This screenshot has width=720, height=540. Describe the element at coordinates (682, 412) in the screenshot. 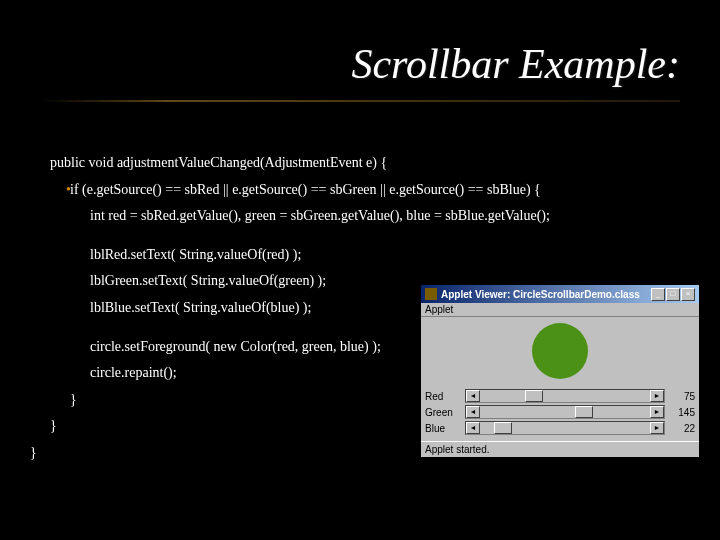

I see `slider-value: 145` at that location.